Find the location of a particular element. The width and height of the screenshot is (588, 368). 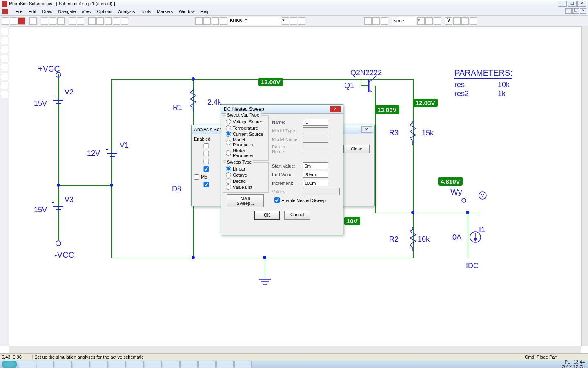

start-button is located at coordinates (9, 364).